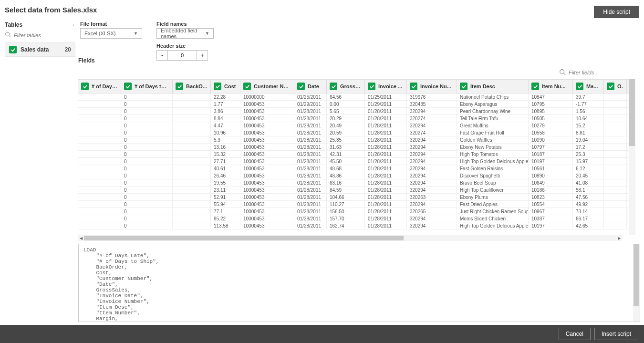 The image size is (644, 343). I want to click on column-header: GrossS..., so click(346, 86).